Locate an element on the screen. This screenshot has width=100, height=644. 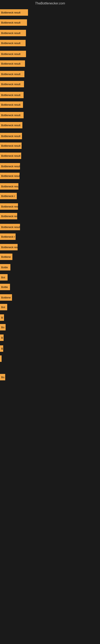
bar-row is located at coordinates (50, 358).